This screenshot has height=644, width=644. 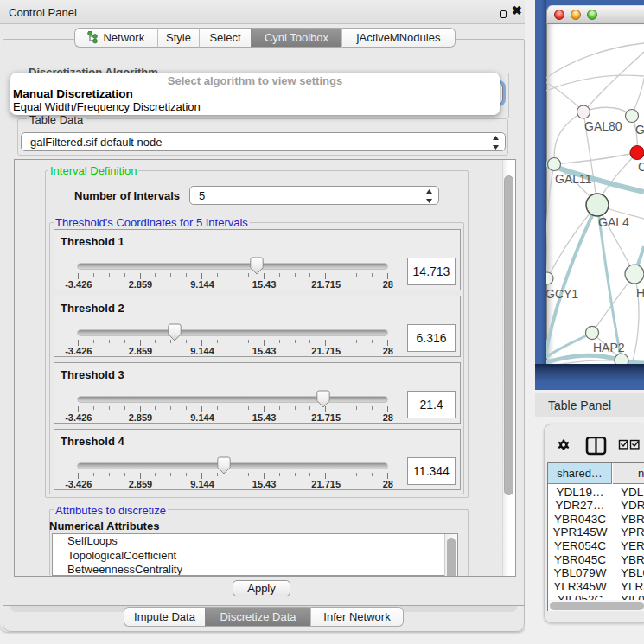 What do you see at coordinates (603, 126) in the screenshot?
I see `svg-text: GAL80` at bounding box center [603, 126].